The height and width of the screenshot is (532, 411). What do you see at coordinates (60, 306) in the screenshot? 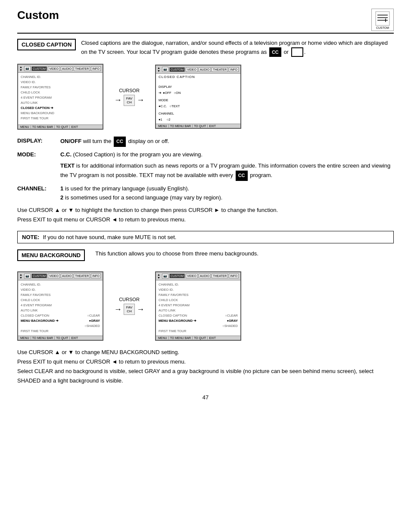
I see `left-tv-screen-2: ▲ ▼ 📷 CUSTOM VIDEO AUDIO THEATER INFO CH…` at bounding box center [60, 306].